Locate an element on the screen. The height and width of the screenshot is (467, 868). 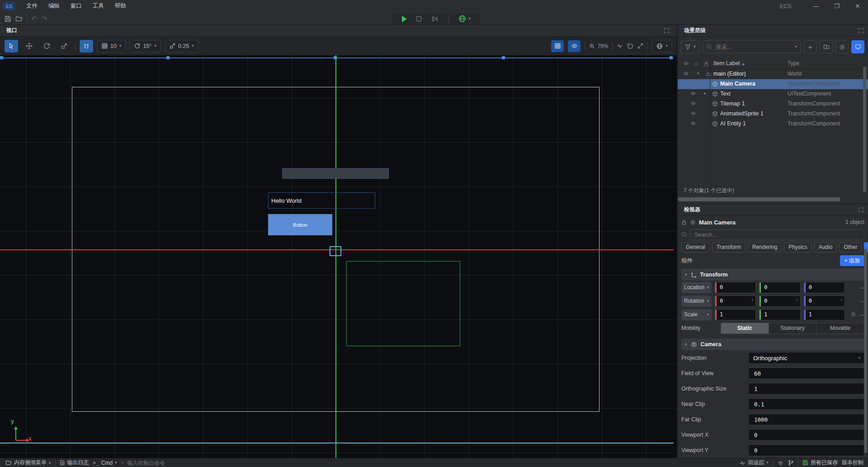
tab-transform: Transform is located at coordinates (729, 247).